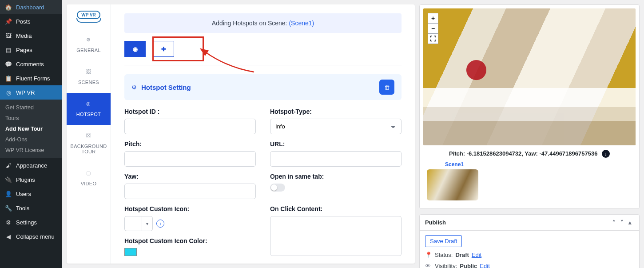  What do you see at coordinates (135, 49) in the screenshot?
I see `current-hotspot-button: ◉` at bounding box center [135, 49].